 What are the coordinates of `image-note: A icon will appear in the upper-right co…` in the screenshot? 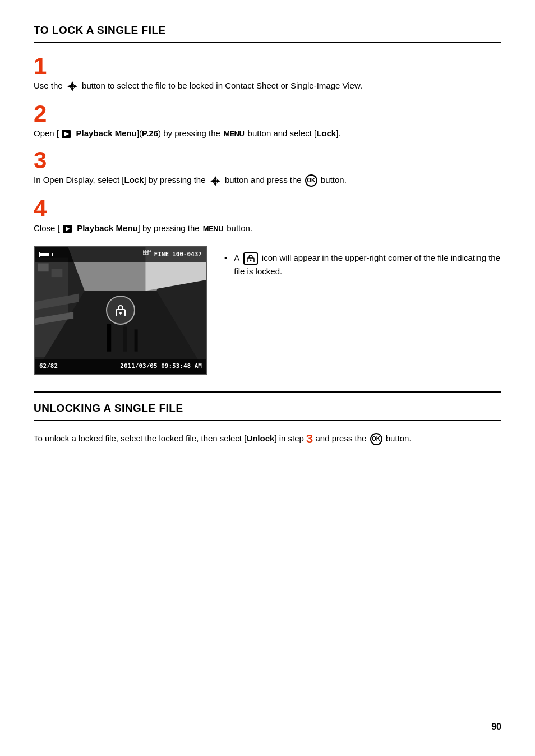 It's located at (363, 264).